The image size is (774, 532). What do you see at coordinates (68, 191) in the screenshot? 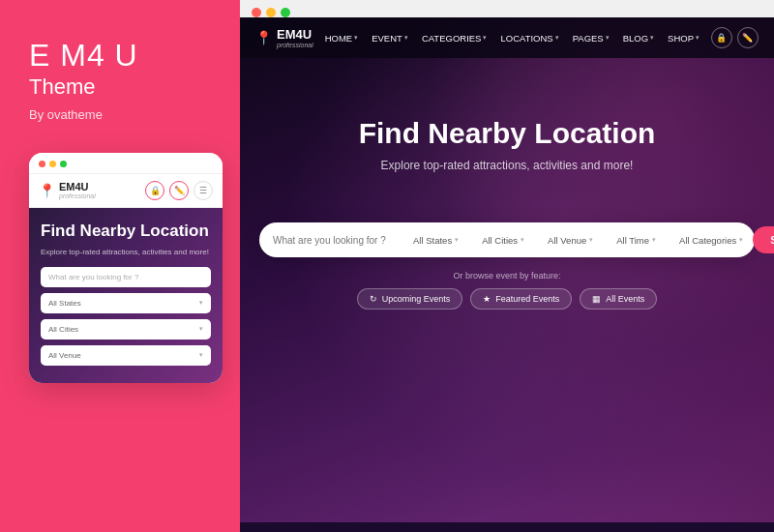
I see `mobile-logo: 📍 EM4U professional` at bounding box center [68, 191].